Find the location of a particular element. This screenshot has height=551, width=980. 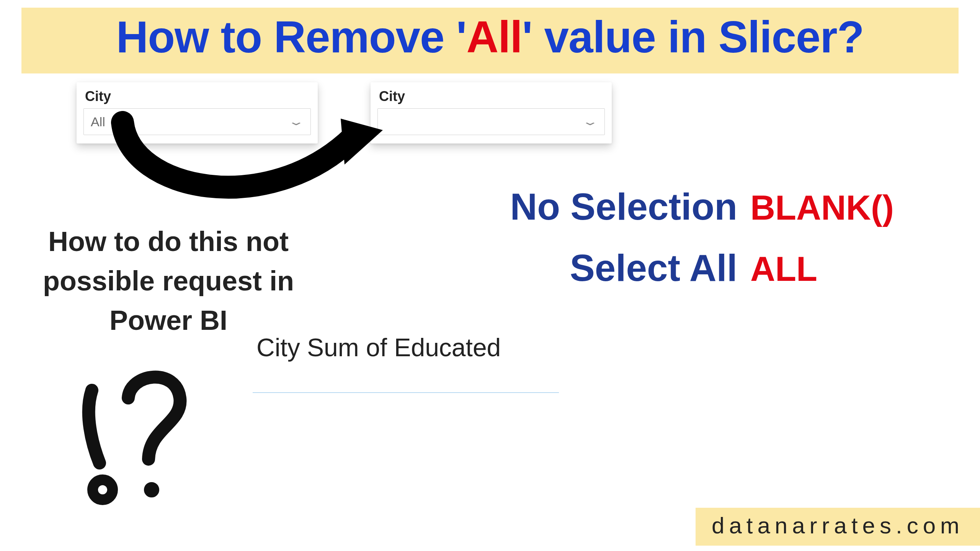

mapping-right-2: ALL is located at coordinates (784, 269).